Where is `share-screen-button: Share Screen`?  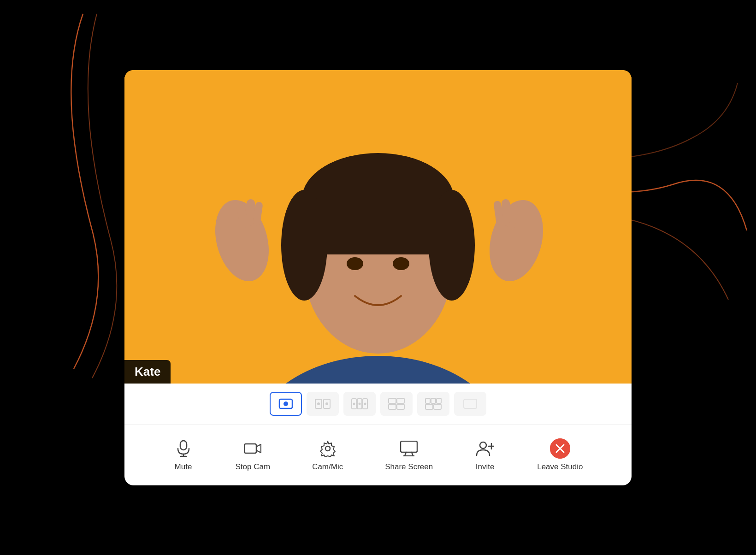
share-screen-button: Share Screen is located at coordinates (409, 455).